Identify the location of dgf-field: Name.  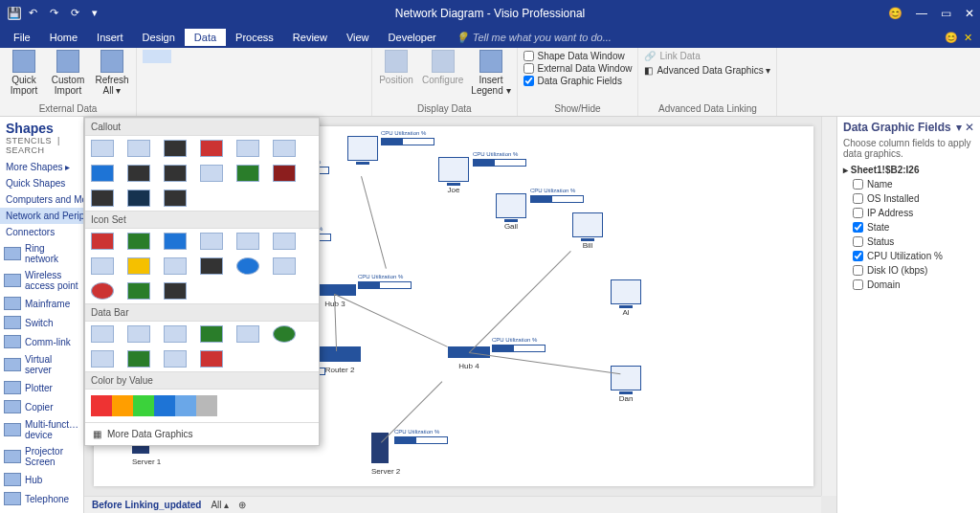
(909, 184).